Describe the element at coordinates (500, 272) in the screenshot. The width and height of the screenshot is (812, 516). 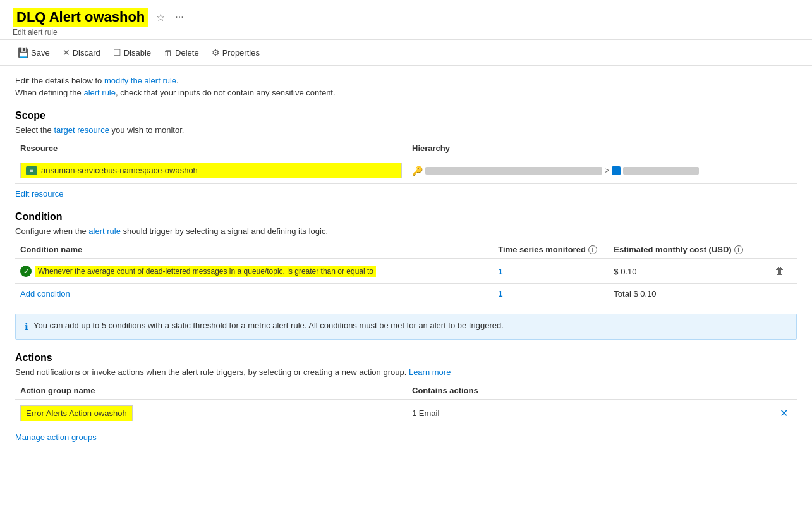
I see `time-series-value: 1` at that location.